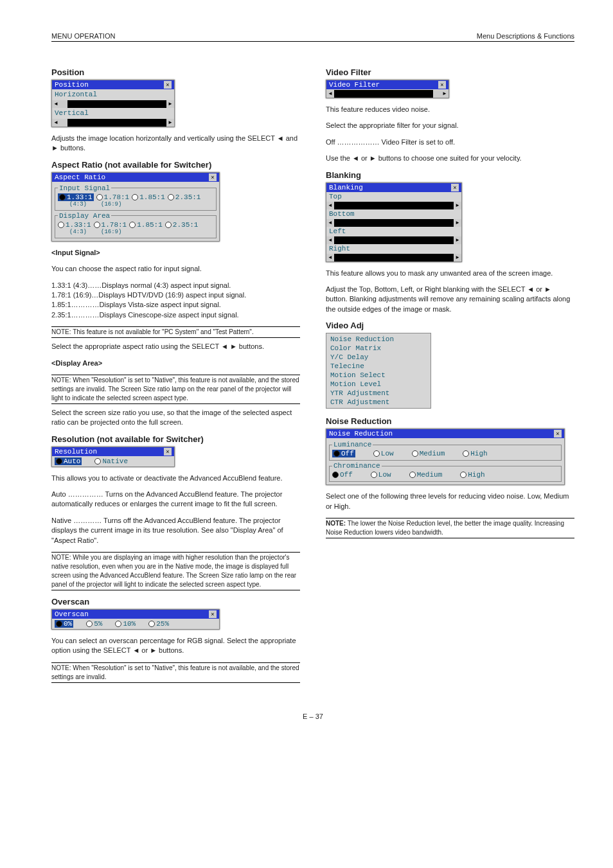 This screenshot has width=613, height=868. Describe the element at coordinates (176, 296) in the screenshot. I see `asp-val-1: 1.78:1 (16:9)…Displays HDTV/DVD (16:9) a…` at that location.